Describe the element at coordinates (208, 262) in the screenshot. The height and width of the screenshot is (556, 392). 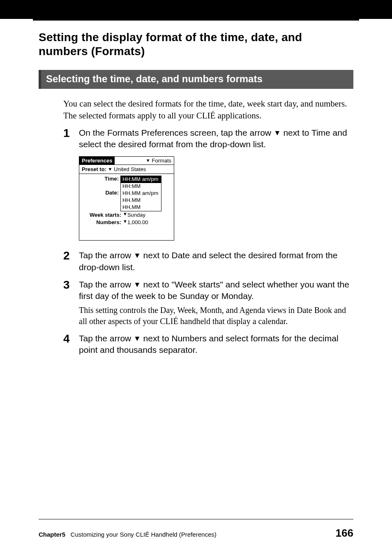
I see `step-2: 2 Tap the arrow ▼ next to Date and selec…` at that location.